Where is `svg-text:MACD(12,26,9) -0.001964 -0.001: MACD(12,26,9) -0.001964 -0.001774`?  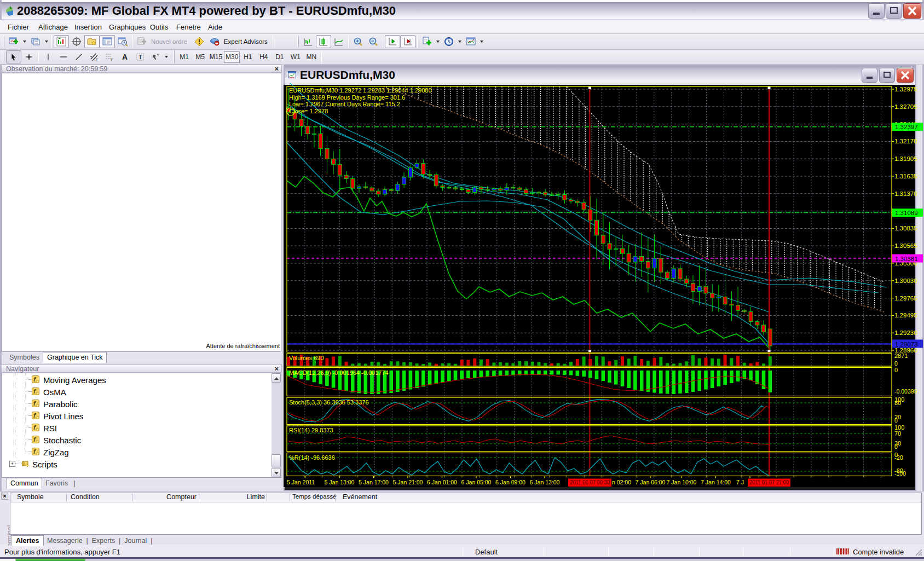
svg-text:MACD(12,26,9) -0.001964 -0.001: MACD(12,26,9) -0.001964 -0.001774 is located at coordinates (339, 373).